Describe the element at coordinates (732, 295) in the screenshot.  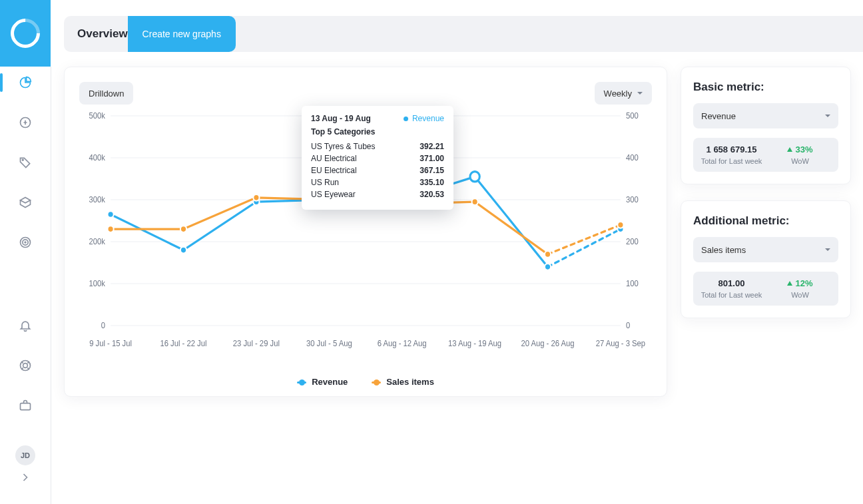
I see `additional-metric-value-label: Total for Last week` at that location.